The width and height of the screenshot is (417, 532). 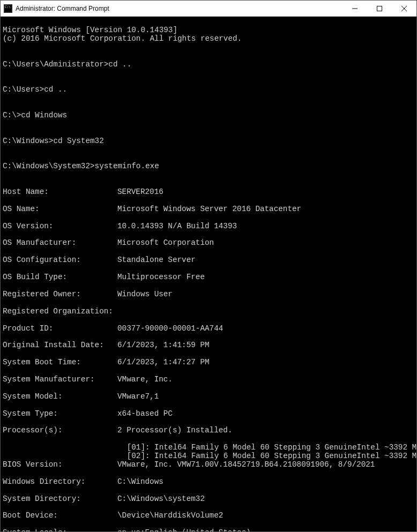 I want to click on info-system-manufacturer: System Manufacturer:VMware, Inc., so click(x=208, y=380).